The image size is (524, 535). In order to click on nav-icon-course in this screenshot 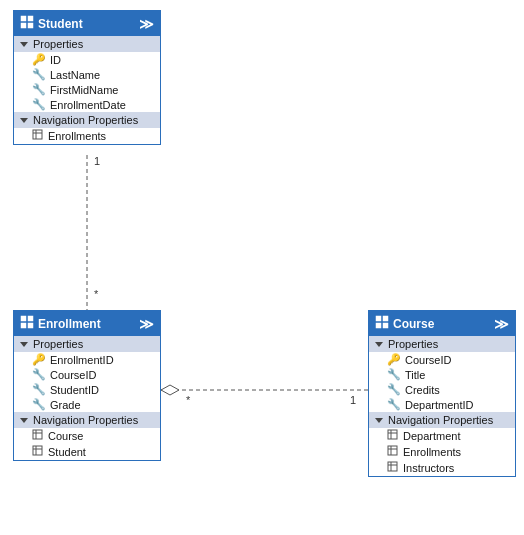, I will do `click(38, 436)`.